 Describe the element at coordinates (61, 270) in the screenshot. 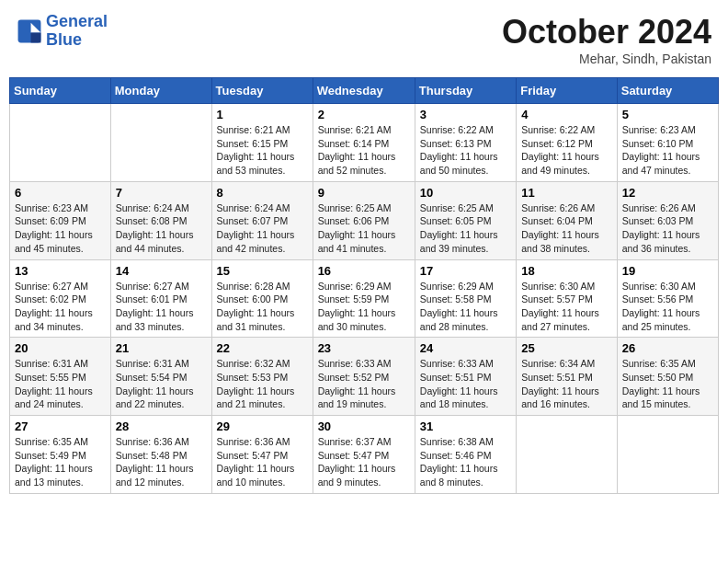

I see `day-number: 13` at that location.